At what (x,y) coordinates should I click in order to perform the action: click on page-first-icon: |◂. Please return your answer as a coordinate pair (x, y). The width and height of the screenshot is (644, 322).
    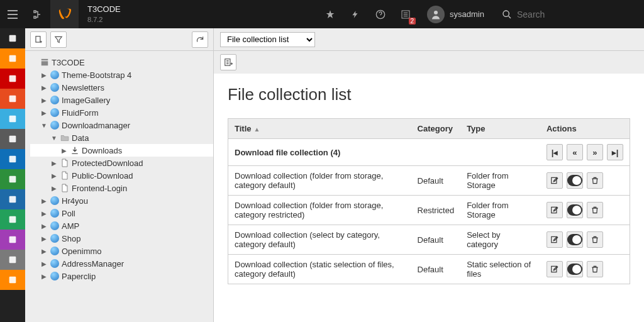
    Looking at the image, I should click on (555, 152).